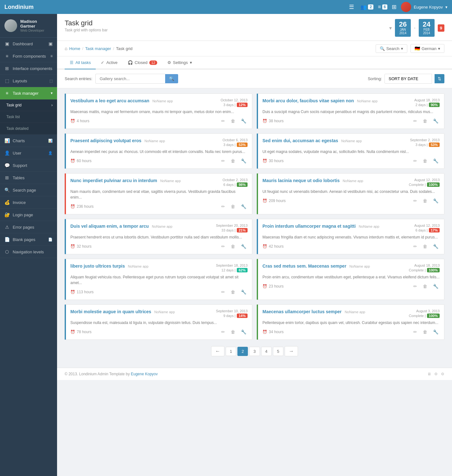 Image resolution: width=452 pixels, height=476 pixels. I want to click on task-title-0: Vestibulum a leo eget arcu accumsan, so click(110, 101).